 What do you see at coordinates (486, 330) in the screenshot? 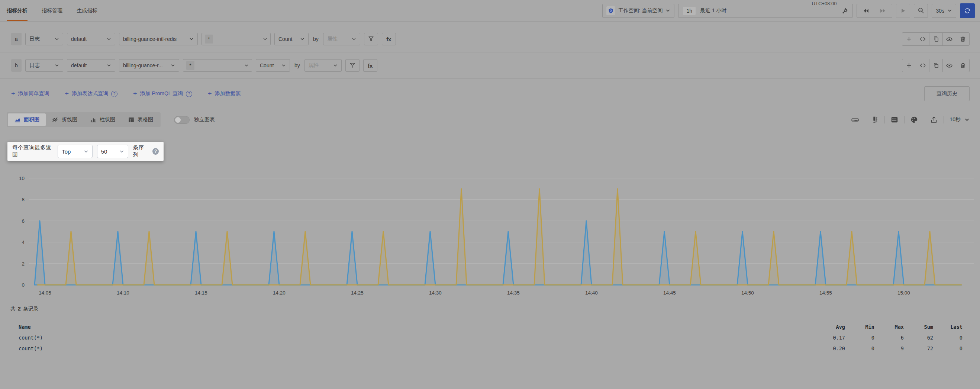
I see `legend-section: 共2条记录 Name Avg Min Max Sum Last count(*)…` at bounding box center [486, 330].